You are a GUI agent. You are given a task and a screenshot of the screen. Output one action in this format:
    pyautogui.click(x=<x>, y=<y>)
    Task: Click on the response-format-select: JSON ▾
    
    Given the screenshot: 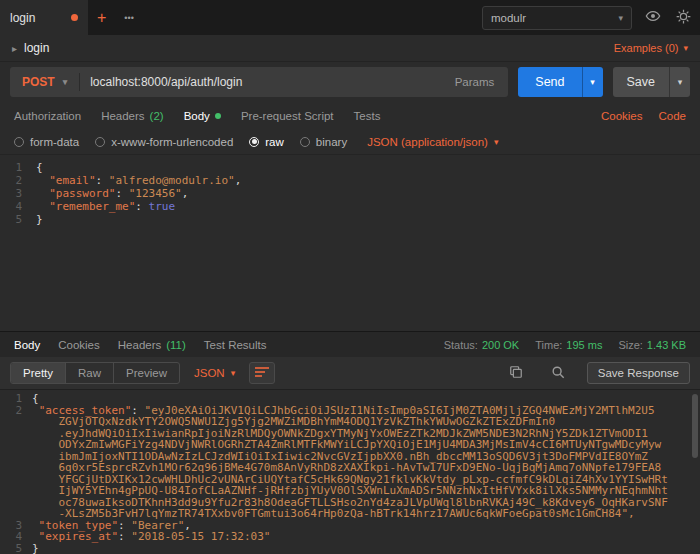 What is the action you would take?
    pyautogui.click(x=214, y=373)
    